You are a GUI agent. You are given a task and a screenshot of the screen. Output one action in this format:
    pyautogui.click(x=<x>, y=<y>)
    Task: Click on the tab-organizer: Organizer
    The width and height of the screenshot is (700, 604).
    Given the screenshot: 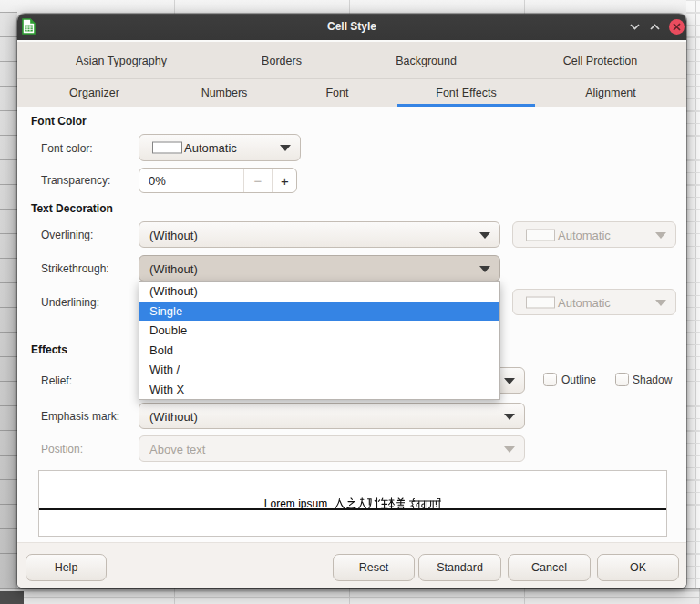 What is the action you would take?
    pyautogui.click(x=95, y=93)
    